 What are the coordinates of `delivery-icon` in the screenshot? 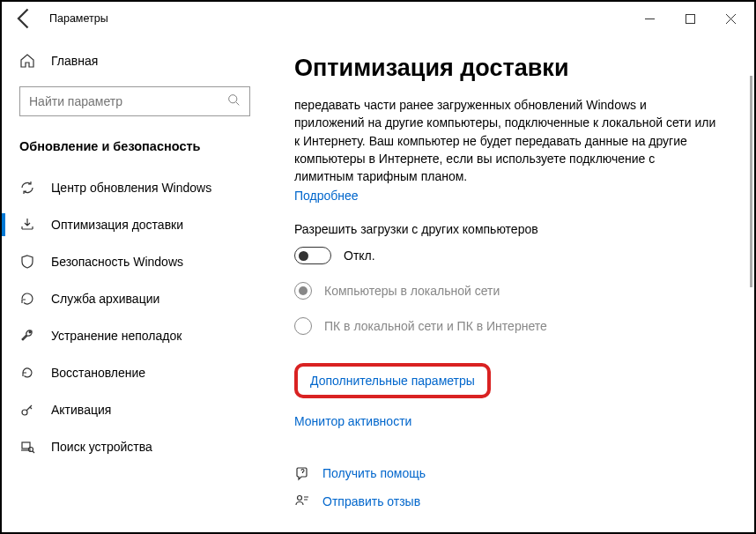 It's located at (27, 225).